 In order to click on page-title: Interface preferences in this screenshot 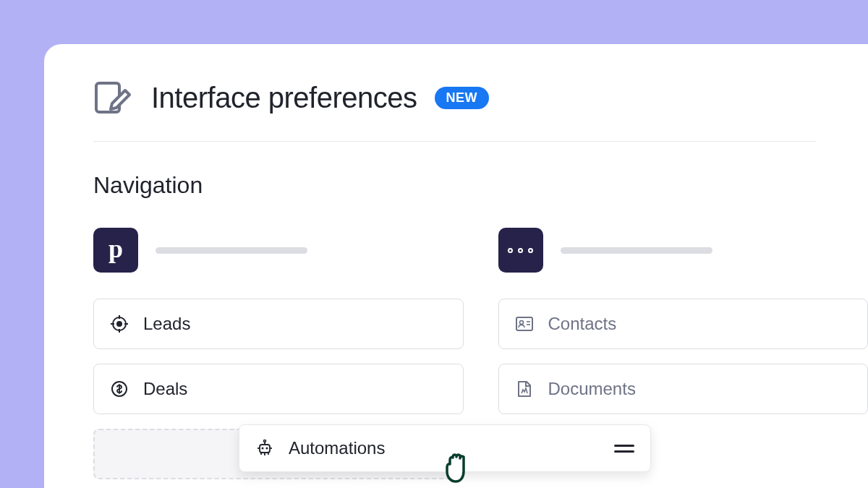, I will do `click(284, 98)`.